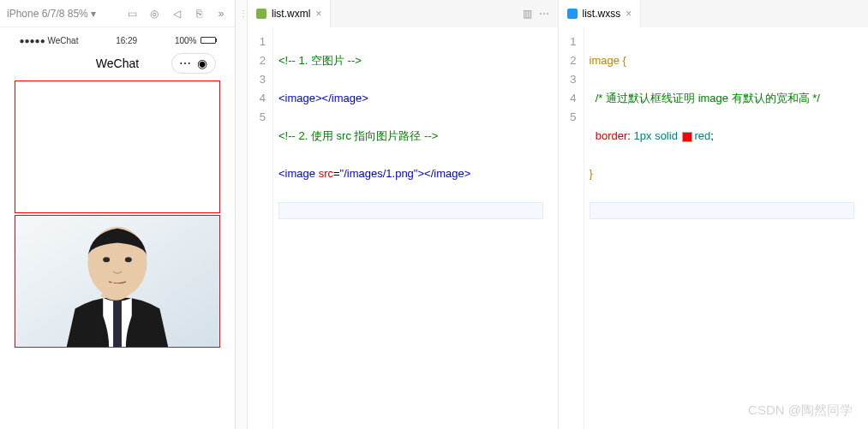 The image size is (868, 429). I want to click on code-line: }, so click(729, 174).